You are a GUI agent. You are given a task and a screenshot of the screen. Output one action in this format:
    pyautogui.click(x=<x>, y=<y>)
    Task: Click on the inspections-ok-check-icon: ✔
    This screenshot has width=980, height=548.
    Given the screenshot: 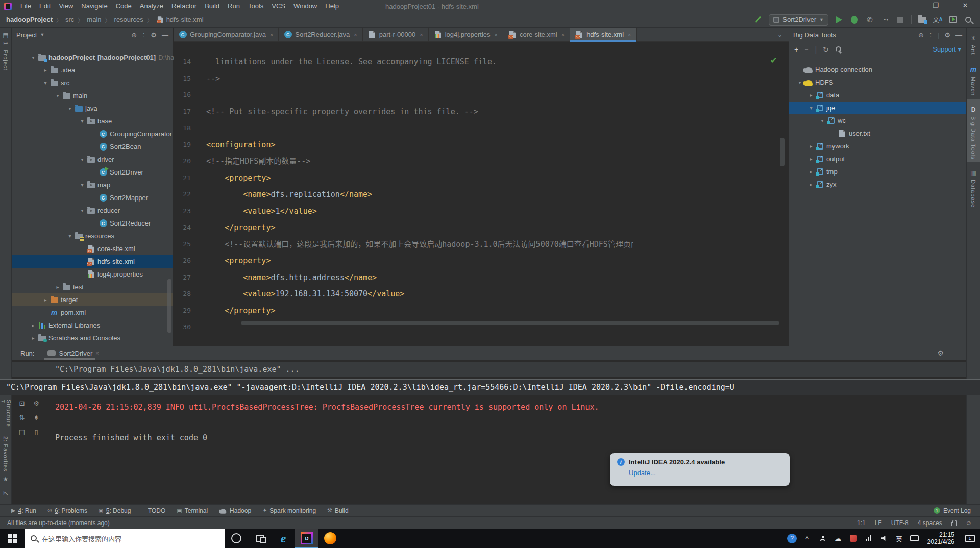 What is the action you would take?
    pyautogui.click(x=774, y=60)
    